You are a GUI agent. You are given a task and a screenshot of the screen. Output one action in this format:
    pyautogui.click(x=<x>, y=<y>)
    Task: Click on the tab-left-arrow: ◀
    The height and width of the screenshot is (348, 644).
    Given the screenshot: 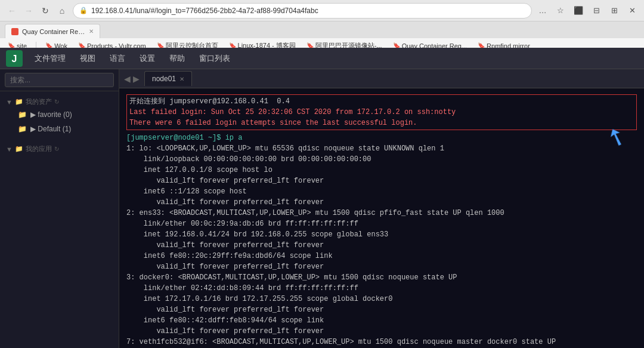 What is the action you would take?
    pyautogui.click(x=128, y=79)
    